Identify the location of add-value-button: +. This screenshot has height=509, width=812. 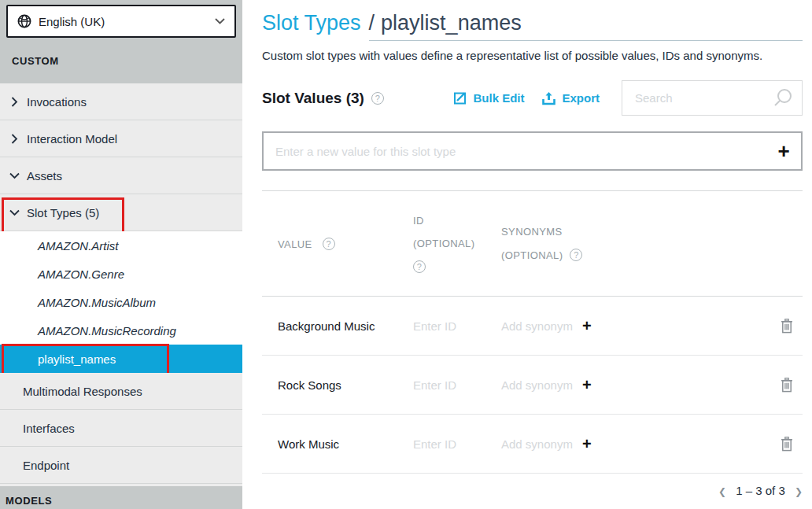
(784, 151).